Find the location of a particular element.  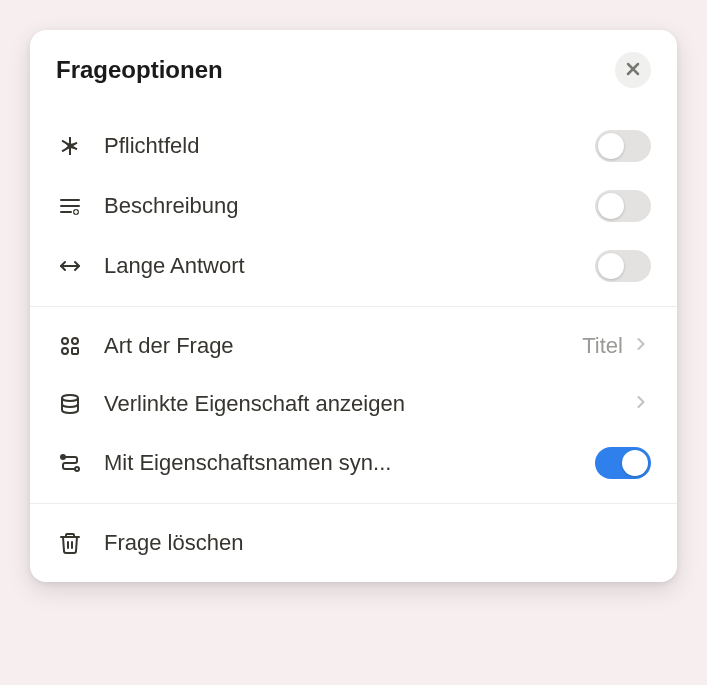

required-label: Pflichtfeld is located at coordinates (350, 146).